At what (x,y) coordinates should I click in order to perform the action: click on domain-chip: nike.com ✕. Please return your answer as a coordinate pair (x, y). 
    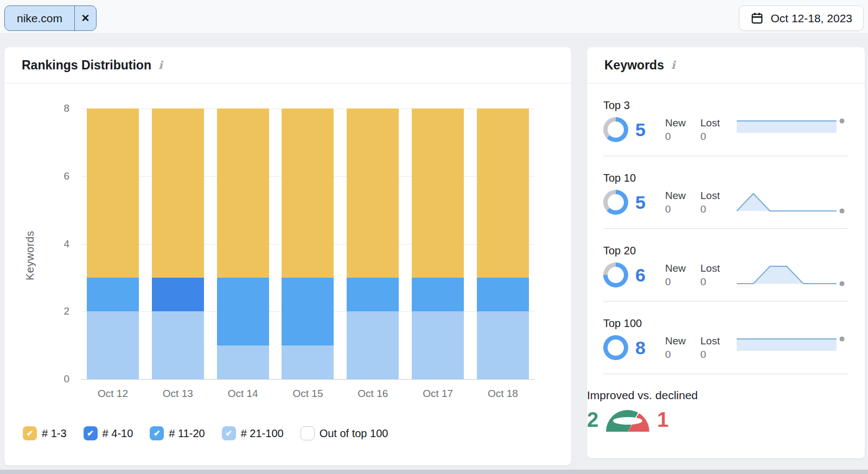
    Looking at the image, I should click on (50, 18).